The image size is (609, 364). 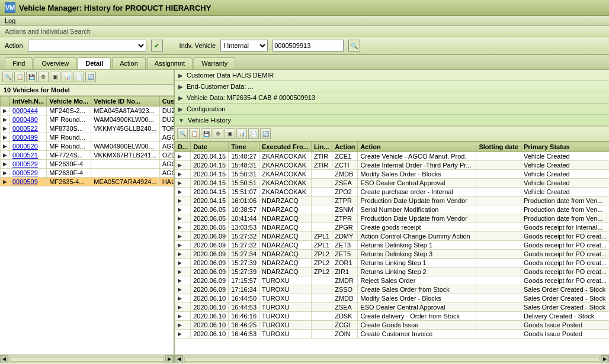 I want to click on left-hscrollbar: ◀ ▶, so click(x=86, y=359).